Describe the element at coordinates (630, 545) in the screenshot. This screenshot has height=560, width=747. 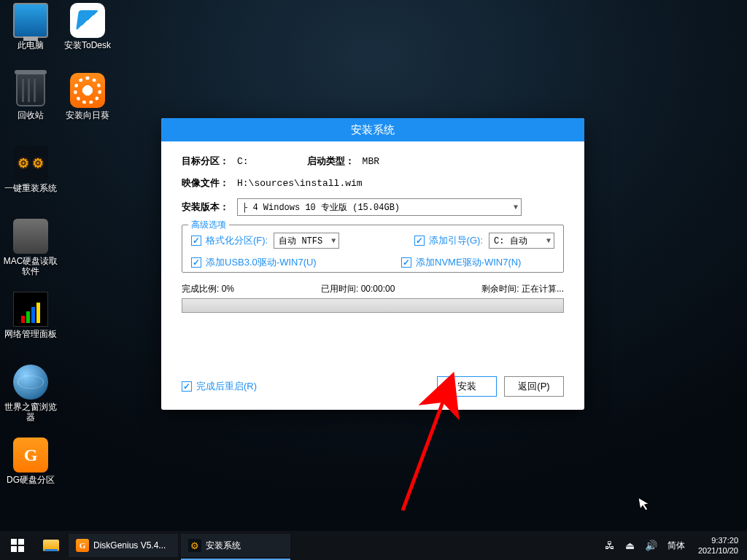
I see `usb-tray-icon: ⏏` at that location.